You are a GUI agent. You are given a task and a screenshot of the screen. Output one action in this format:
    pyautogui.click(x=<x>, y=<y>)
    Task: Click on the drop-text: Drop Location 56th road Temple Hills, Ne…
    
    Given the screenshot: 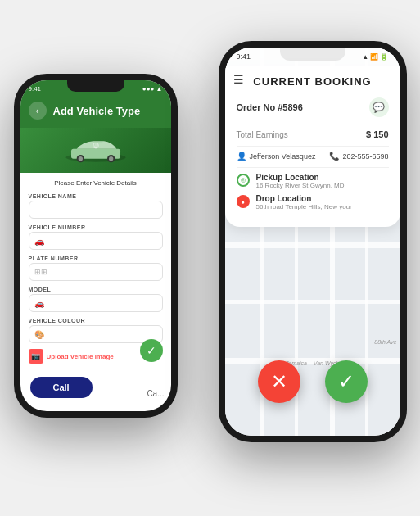 What is the action you would take?
    pyautogui.click(x=305, y=202)
    